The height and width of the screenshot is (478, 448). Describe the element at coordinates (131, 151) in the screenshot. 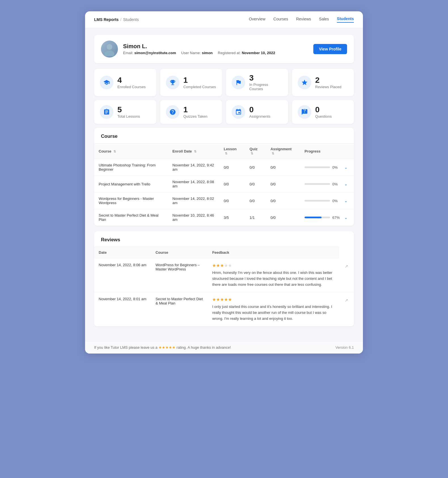

I see `col-course: Course ⇅` at that location.